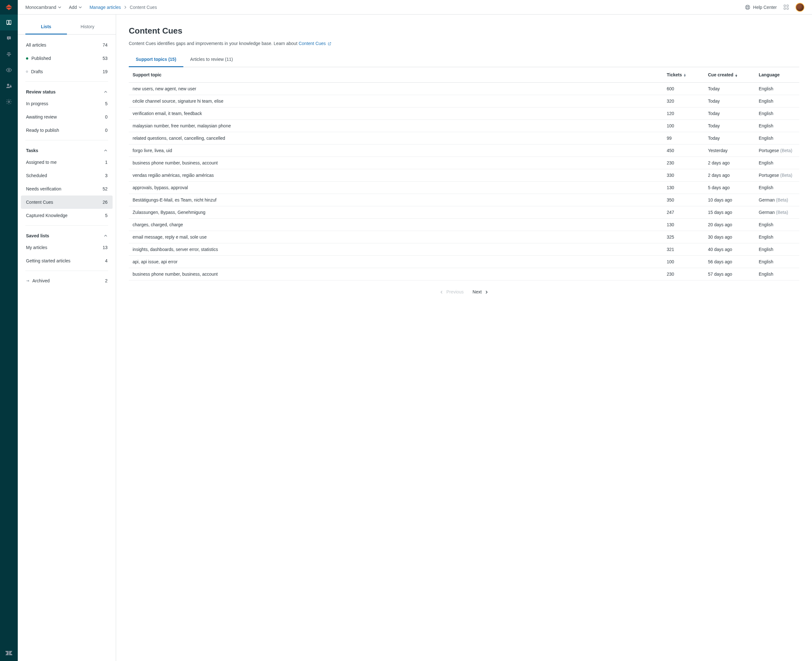 The image size is (812, 661). Describe the element at coordinates (125, 7) in the screenshot. I see `chevron-right-icon` at that location.